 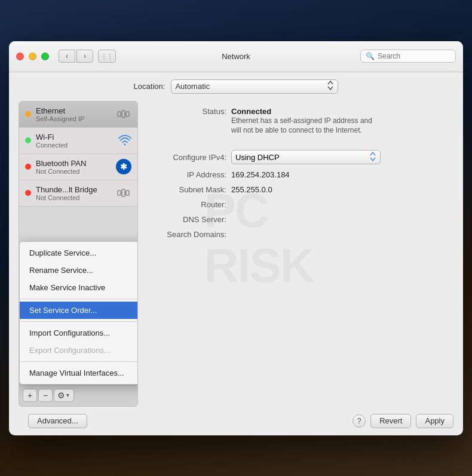 I want to click on thunderbolt-status-icon, so click(x=28, y=193).